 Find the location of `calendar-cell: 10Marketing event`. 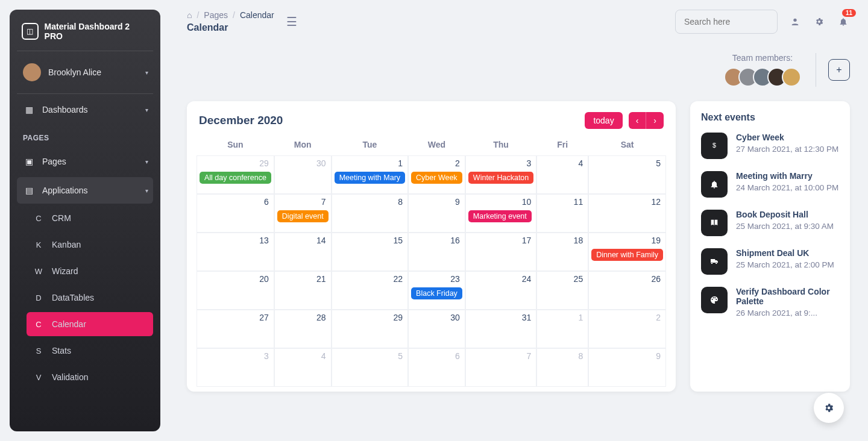

calendar-cell: 10Marketing event is located at coordinates (501, 213).